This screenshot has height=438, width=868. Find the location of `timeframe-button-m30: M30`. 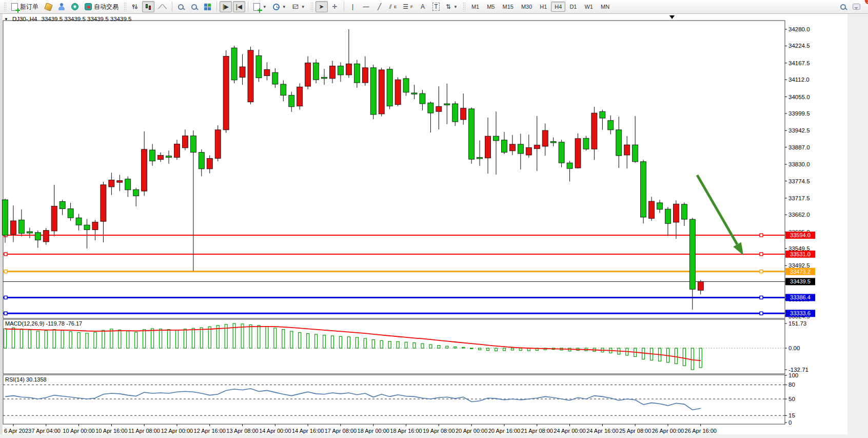

timeframe-button-m30: M30 is located at coordinates (526, 7).